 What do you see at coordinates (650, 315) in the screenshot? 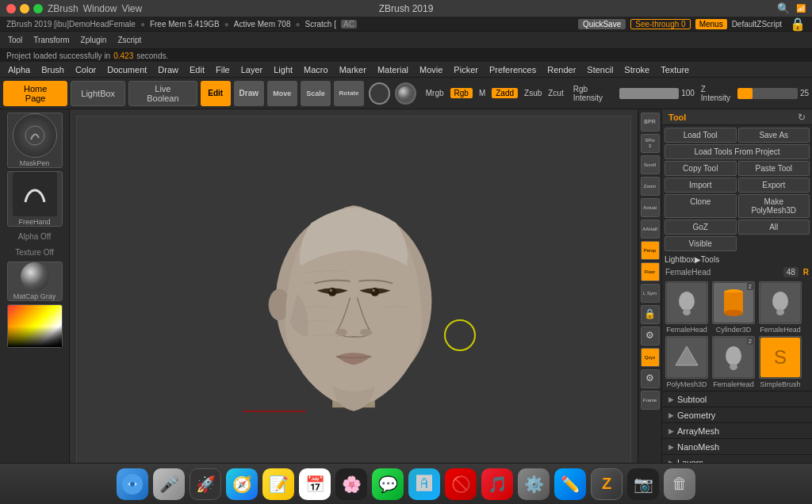
I see `lock-button: 🔒` at bounding box center [650, 315].